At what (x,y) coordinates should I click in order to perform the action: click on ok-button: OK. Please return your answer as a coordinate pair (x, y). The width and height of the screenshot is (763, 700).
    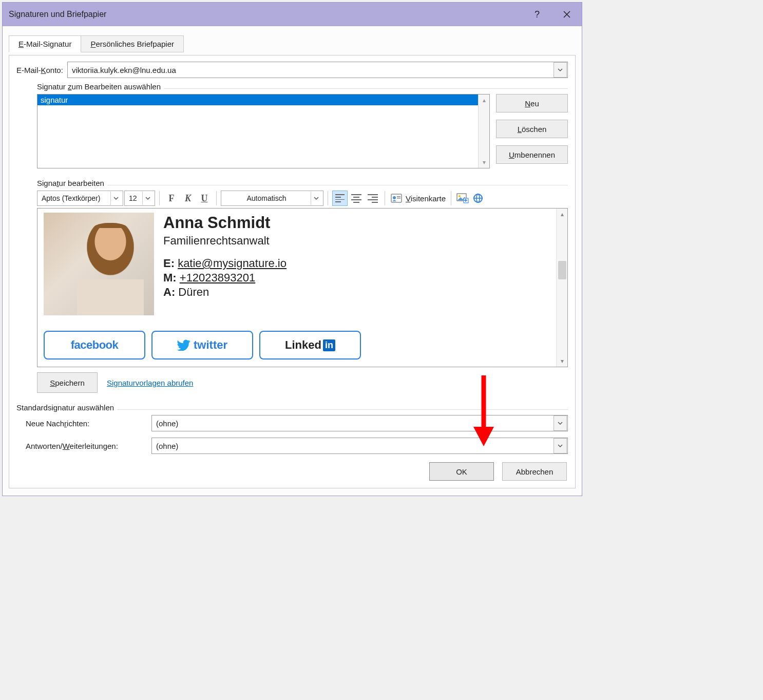
    Looking at the image, I should click on (462, 471).